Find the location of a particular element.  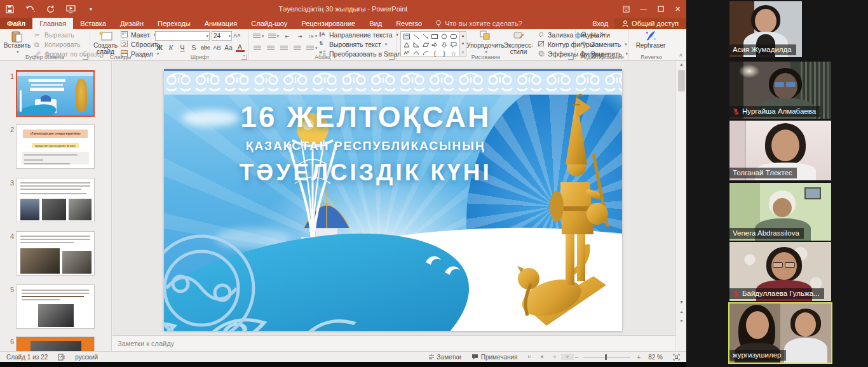

participant-tile-2: Нургайша Алмабаева is located at coordinates (780, 90).